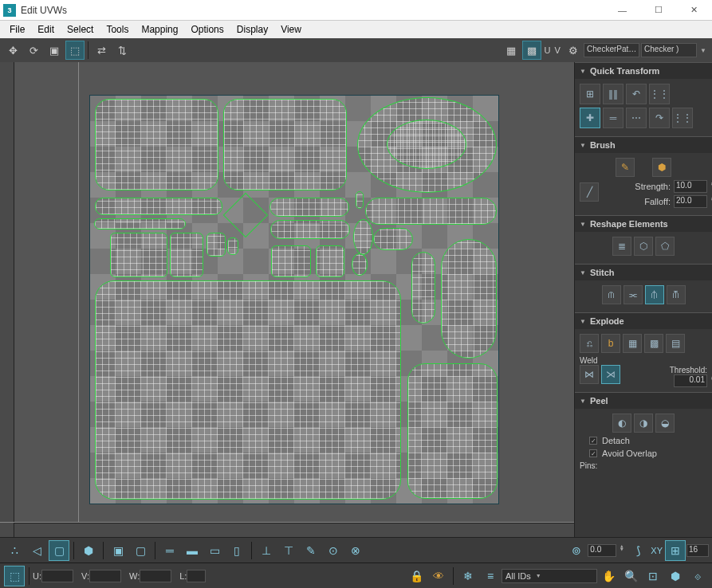 The width and height of the screenshot is (712, 588). I want to click on transform-type-icon: ⬚, so click(14, 576).